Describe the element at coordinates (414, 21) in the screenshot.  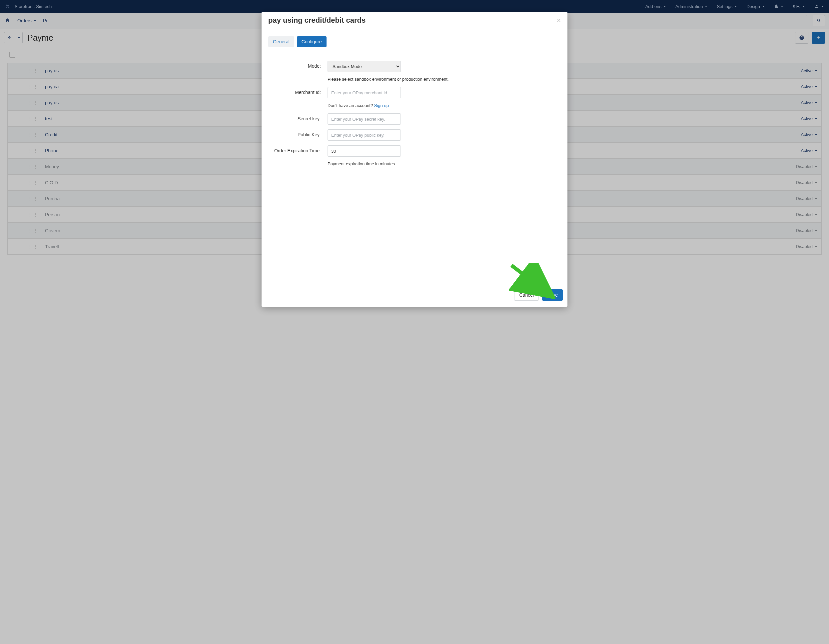
I see `modal-header: pay using credit/debit cards ×` at that location.